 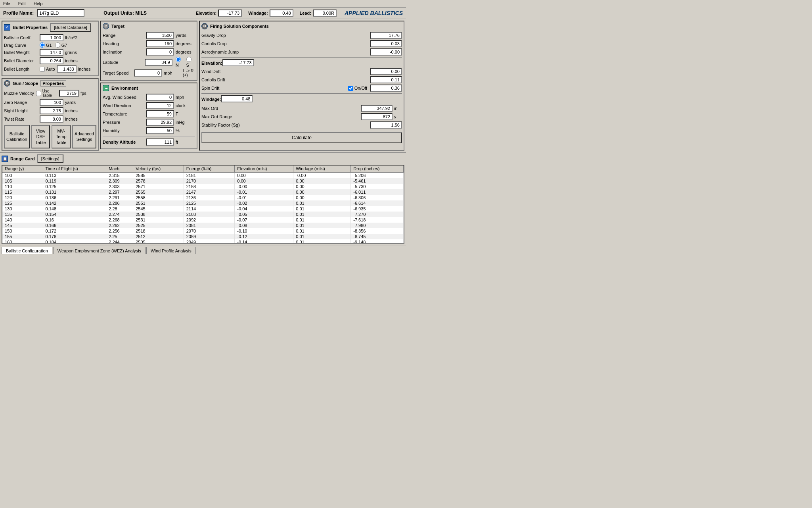 What do you see at coordinates (377, 209) in the screenshot?
I see `table-cell: -6.935` at bounding box center [377, 209].